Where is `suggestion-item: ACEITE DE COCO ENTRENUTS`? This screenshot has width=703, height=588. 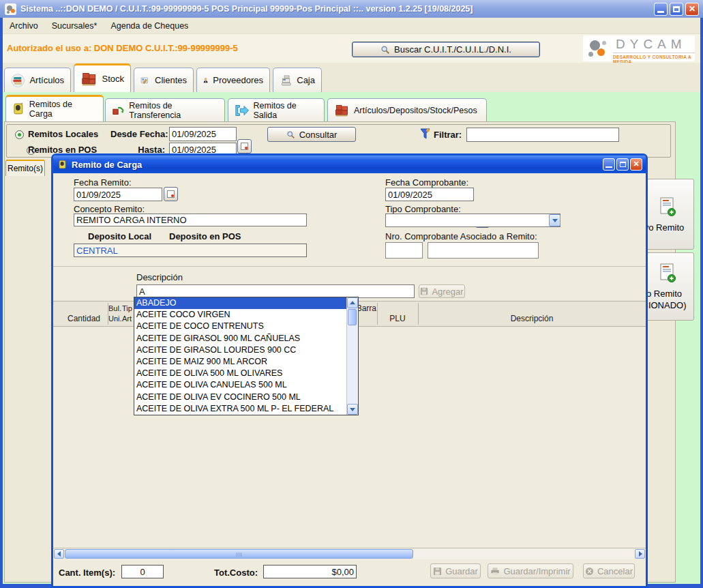 suggestion-item: ACEITE DE COCO ENTRENUTS is located at coordinates (240, 326).